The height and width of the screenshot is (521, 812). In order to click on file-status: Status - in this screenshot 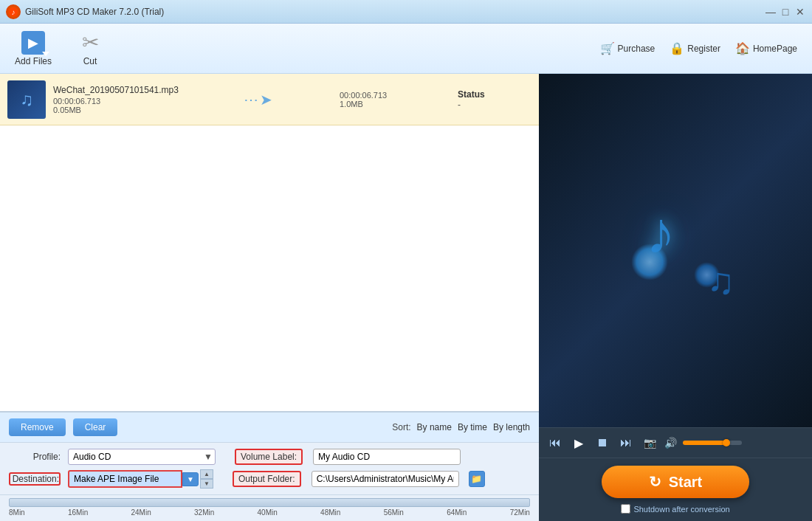, I will do `click(495, 100)`.